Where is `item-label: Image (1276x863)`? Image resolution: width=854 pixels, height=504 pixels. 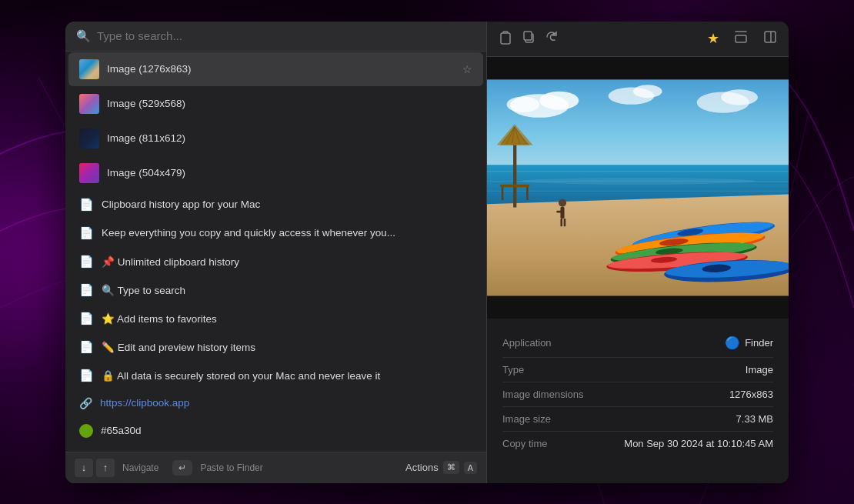
item-label: Image (1276x863) is located at coordinates (281, 69).